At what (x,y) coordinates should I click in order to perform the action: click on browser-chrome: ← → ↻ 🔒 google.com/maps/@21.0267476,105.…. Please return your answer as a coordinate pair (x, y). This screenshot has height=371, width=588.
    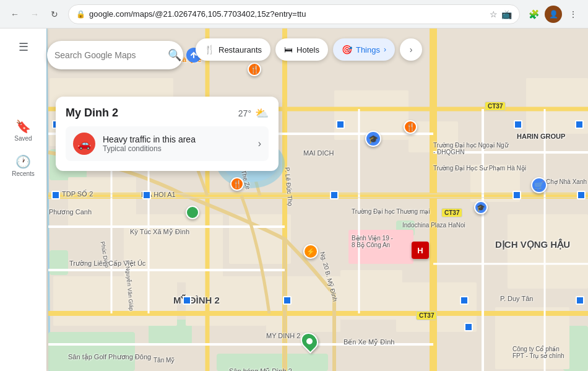
    Looking at the image, I should click on (294, 14).